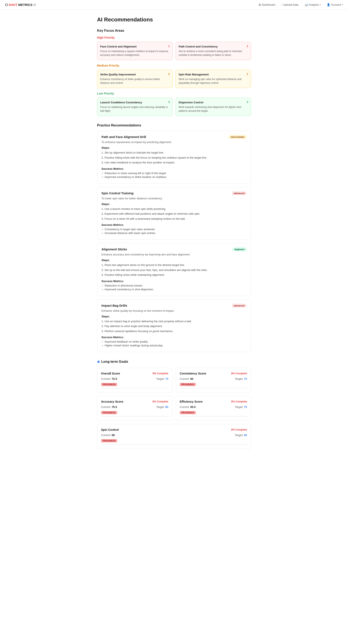 The height and width of the screenshot is (644, 348). I want to click on success-item: ✓ Consistency in target spin rates achie…, so click(174, 229).